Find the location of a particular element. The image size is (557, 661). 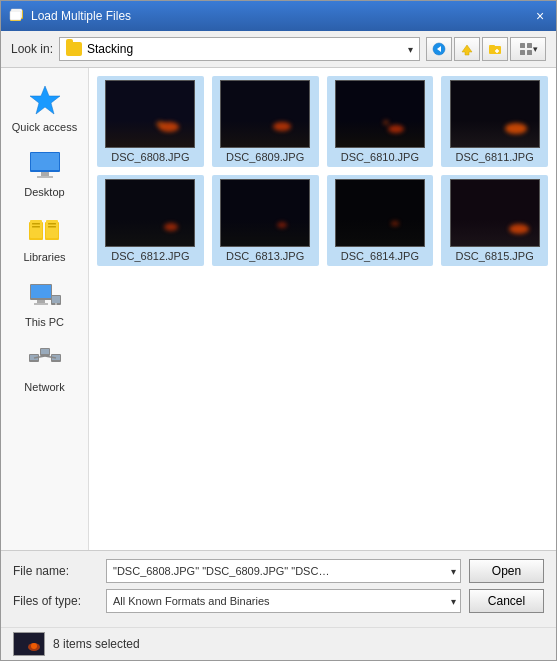

view-dropdown-arrow: ▾ is located at coordinates (536, 49).